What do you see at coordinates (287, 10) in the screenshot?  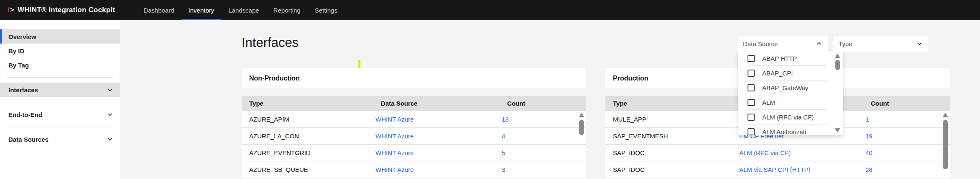 I see `nav-tab-reporting: Reporting` at bounding box center [287, 10].